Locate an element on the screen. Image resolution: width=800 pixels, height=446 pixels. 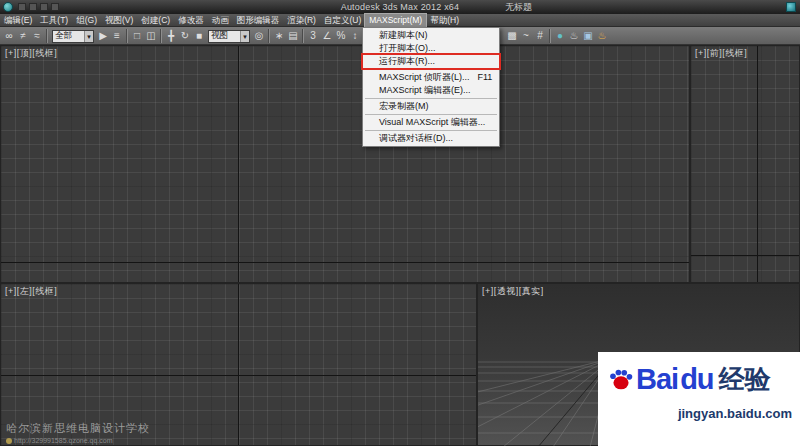
menu-item-help: 帮助(H) is located at coordinates (444, 20).